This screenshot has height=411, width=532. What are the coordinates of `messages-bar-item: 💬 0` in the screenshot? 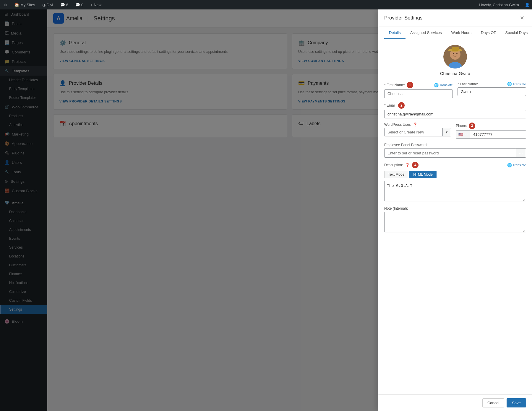 It's located at (79, 5).